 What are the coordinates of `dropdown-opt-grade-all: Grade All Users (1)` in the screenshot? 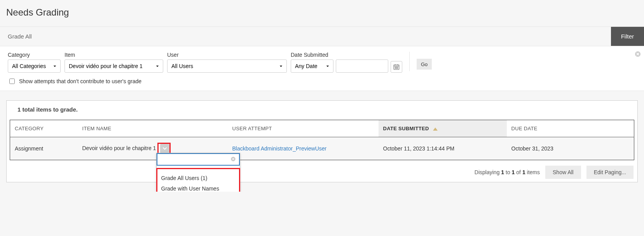 It's located at (198, 178).